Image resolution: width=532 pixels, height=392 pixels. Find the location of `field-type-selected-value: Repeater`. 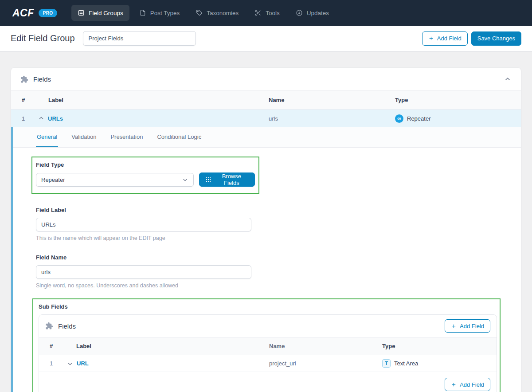

field-type-selected-value: Repeater is located at coordinates (53, 180).